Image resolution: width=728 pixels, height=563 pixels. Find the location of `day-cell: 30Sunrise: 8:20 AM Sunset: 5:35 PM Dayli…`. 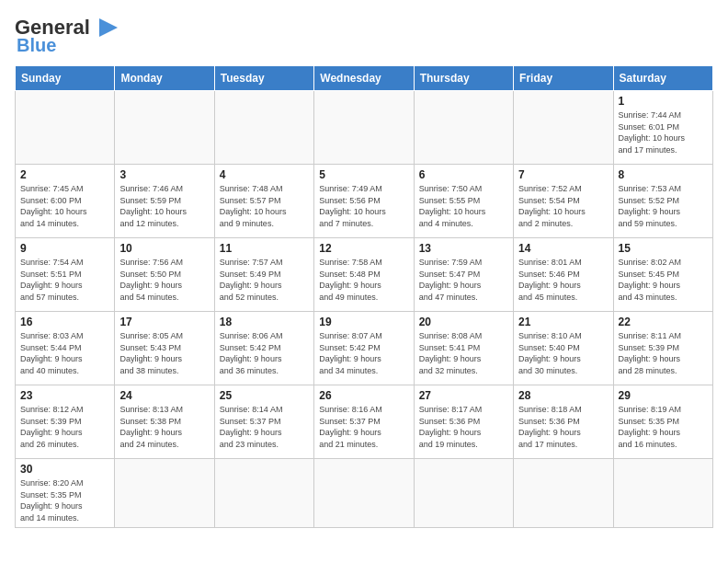

day-cell: 30Sunrise: 8:20 AM Sunset: 5:35 PM Dayli… is located at coordinates (65, 493).